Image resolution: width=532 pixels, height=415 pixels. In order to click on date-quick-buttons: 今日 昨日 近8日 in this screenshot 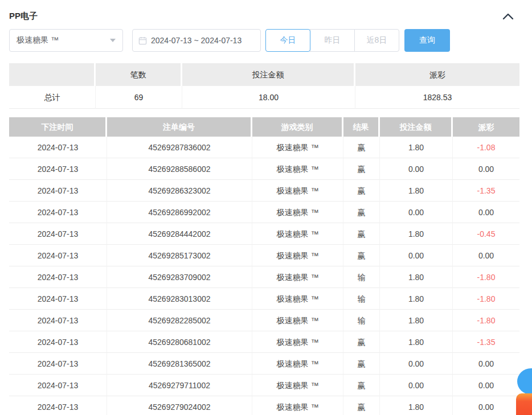, I will do `click(333, 40)`.